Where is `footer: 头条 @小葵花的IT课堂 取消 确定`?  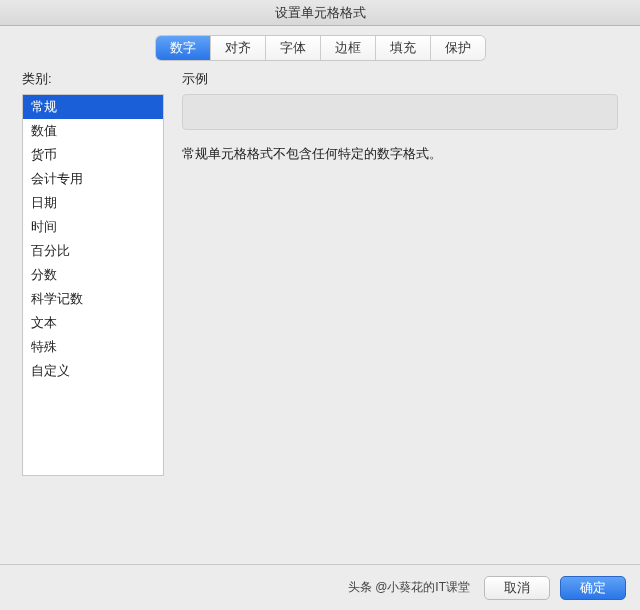
footer: 头条 @小葵花的IT课堂 取消 确定 is located at coordinates (320, 587).